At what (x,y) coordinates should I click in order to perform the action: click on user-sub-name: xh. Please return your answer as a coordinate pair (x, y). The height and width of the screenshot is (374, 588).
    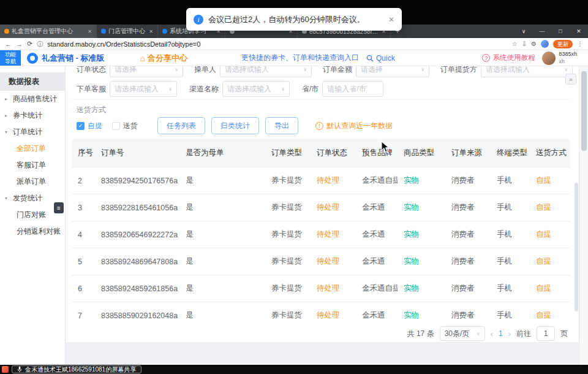
    Looking at the image, I should click on (562, 61).